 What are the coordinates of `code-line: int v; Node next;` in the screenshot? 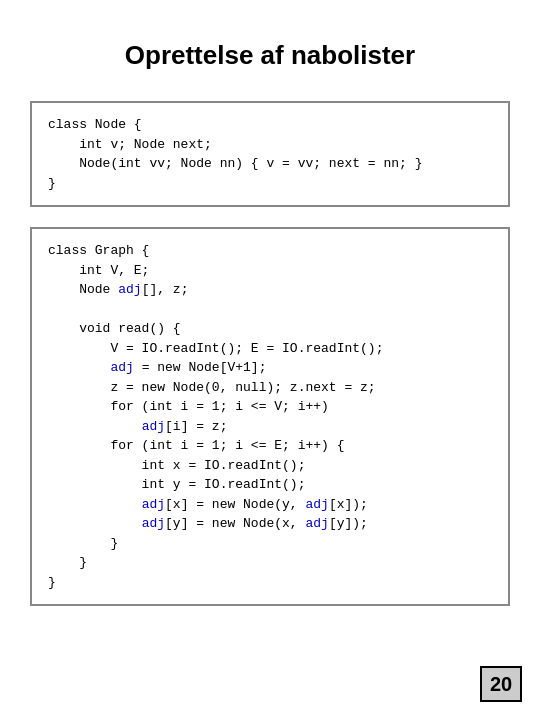 It's located at (270, 145).